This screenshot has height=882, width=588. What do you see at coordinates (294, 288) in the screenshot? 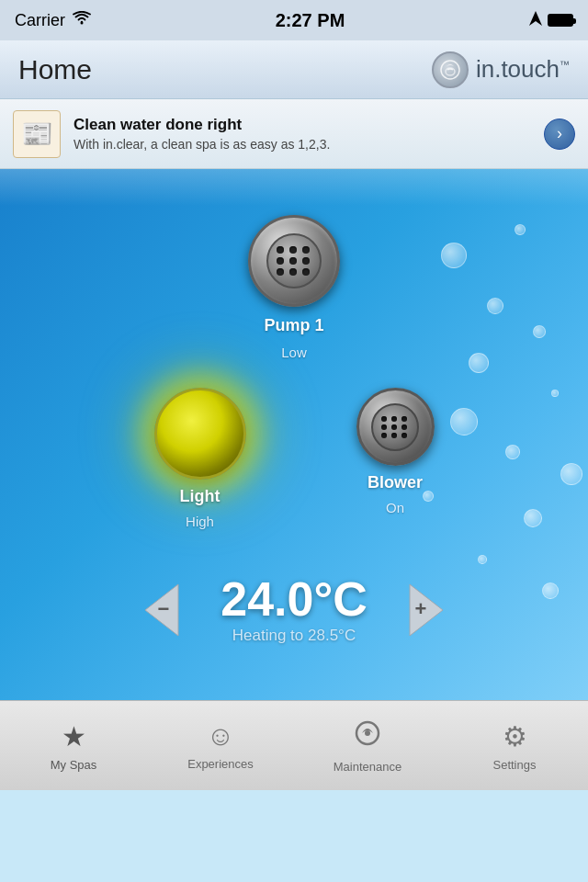
I see `pump1-container: Pump 1 Low` at bounding box center [294, 288].